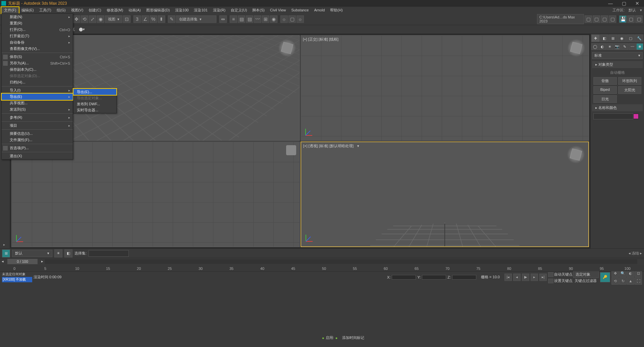 The image size is (644, 347). Describe the element at coordinates (615, 281) in the screenshot. I see `nav-orbit-button: ⟲` at that location.